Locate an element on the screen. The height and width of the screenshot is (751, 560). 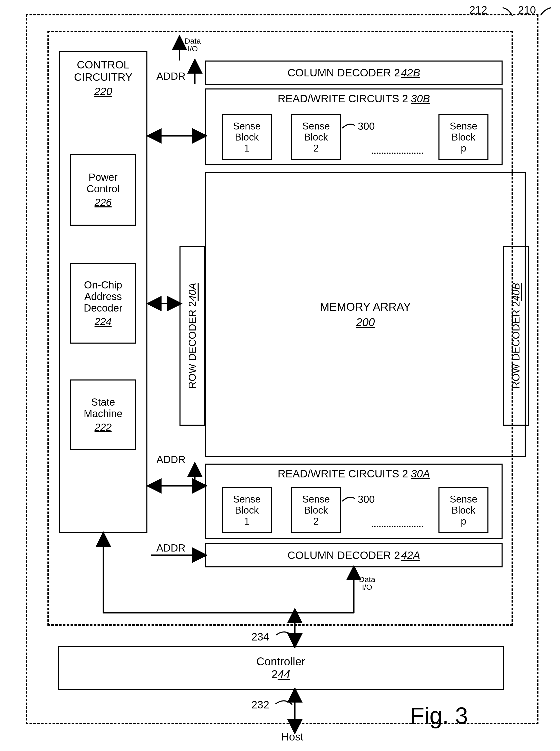
sense-a1: 1 is located at coordinates (247, 521).